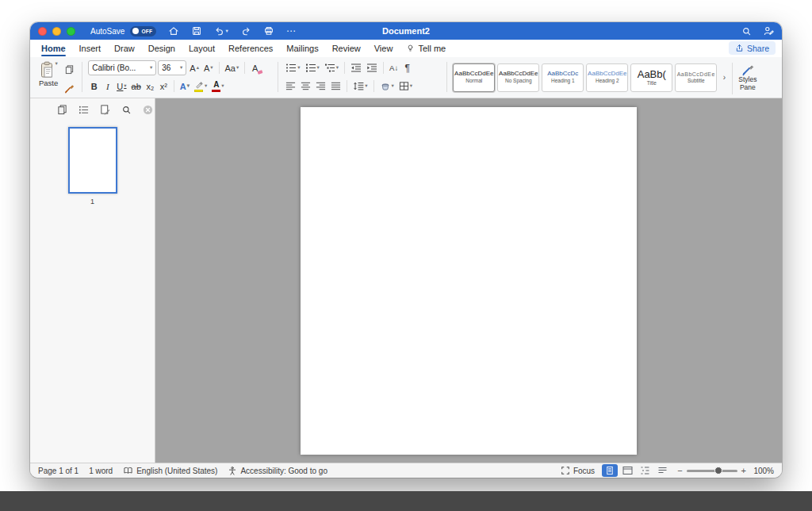 The image size is (812, 511). Describe the element at coordinates (90, 48) in the screenshot. I see `tab-insert: Insert` at that location.